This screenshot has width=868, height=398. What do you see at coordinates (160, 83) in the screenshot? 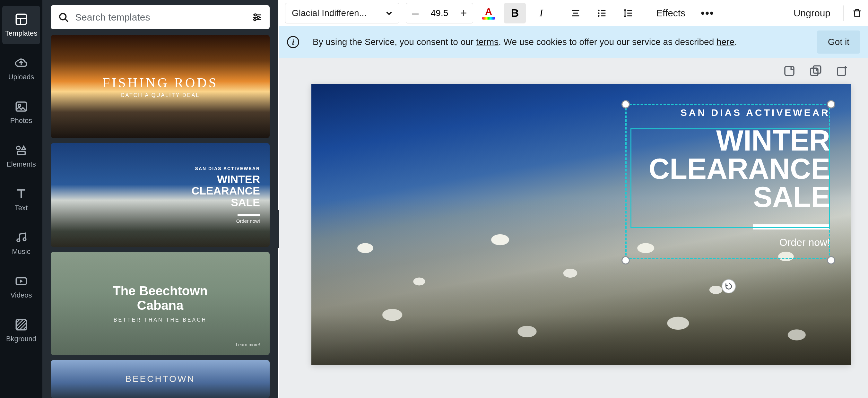
I see `template-title: FISHING RODS` at bounding box center [160, 83].